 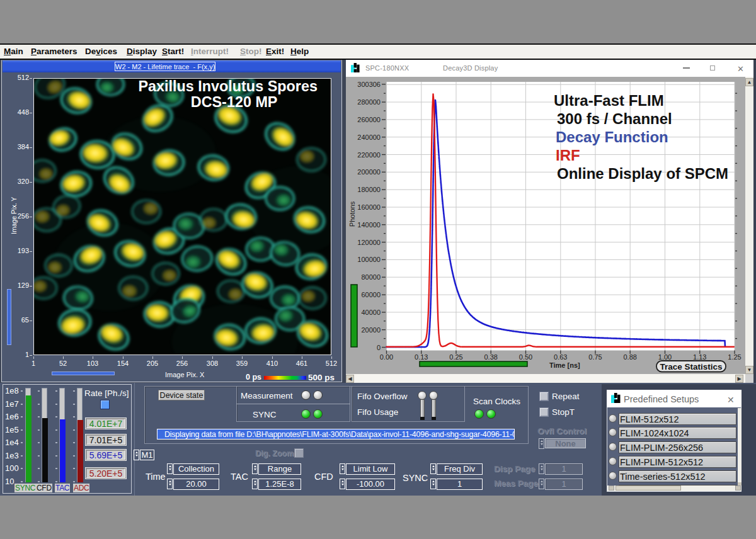 What do you see at coordinates (564, 365) in the screenshot?
I see `svg-text: Time [ns]` at bounding box center [564, 365].